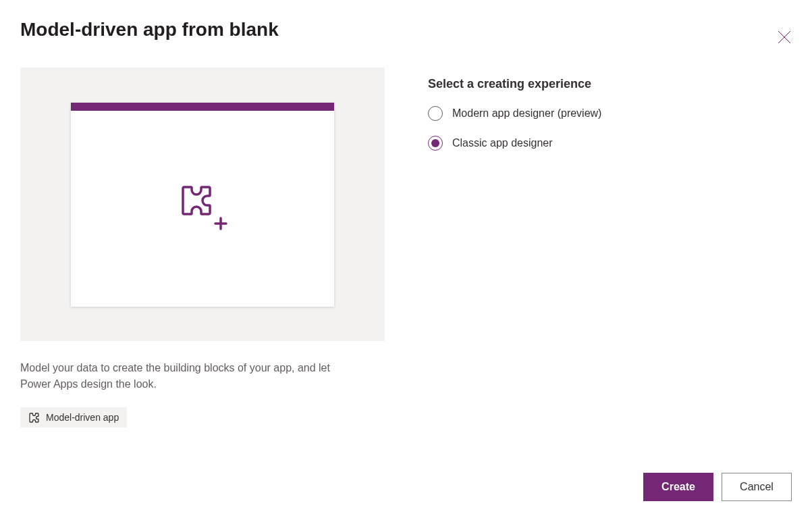 The height and width of the screenshot is (516, 812). Describe the element at coordinates (502, 143) in the screenshot. I see `radio-label-classic: Classic app designer` at that location.